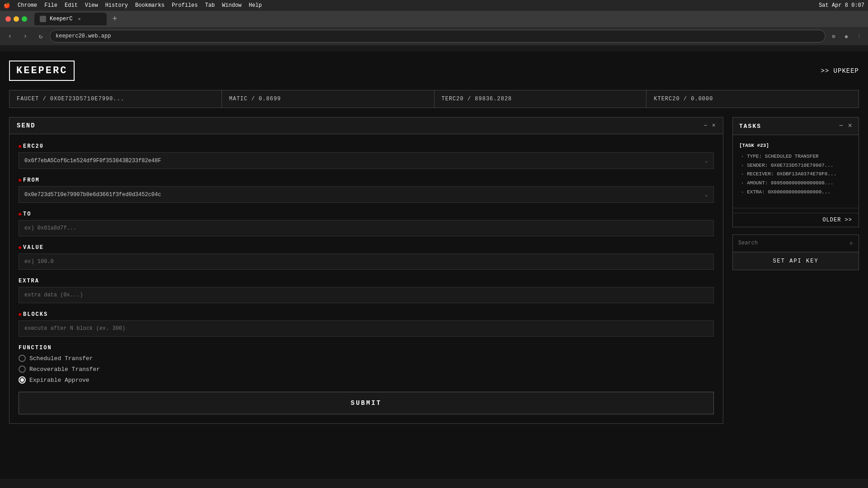 This screenshot has height=488, width=868. I want to click on tasks-header: TASKS − ×, so click(796, 127).